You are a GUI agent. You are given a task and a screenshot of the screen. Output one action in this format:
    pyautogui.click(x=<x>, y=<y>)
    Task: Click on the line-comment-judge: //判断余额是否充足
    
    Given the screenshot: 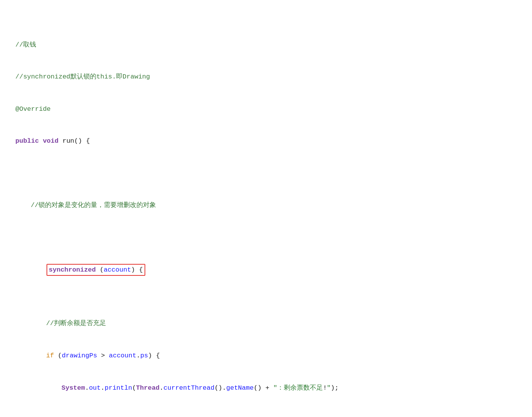 What is the action you would take?
    pyautogui.click(x=266, y=323)
    